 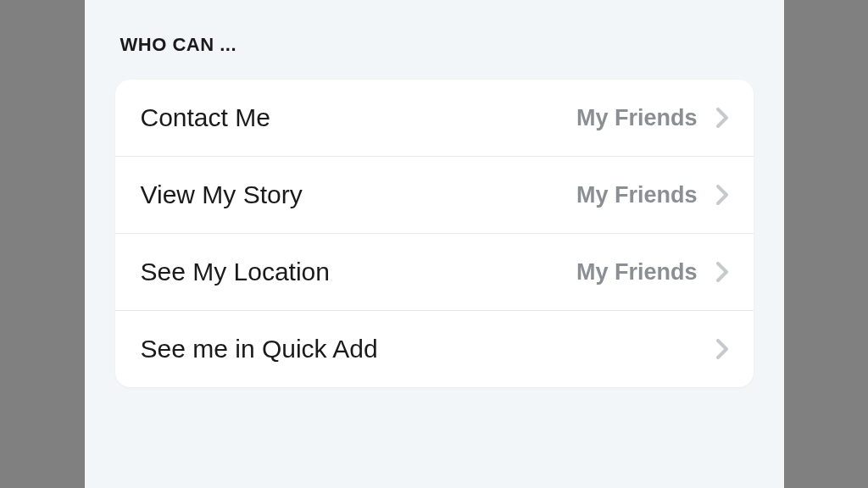 What do you see at coordinates (434, 349) in the screenshot?
I see `row-see-me-in-quick-add: See me in Quick Add` at bounding box center [434, 349].